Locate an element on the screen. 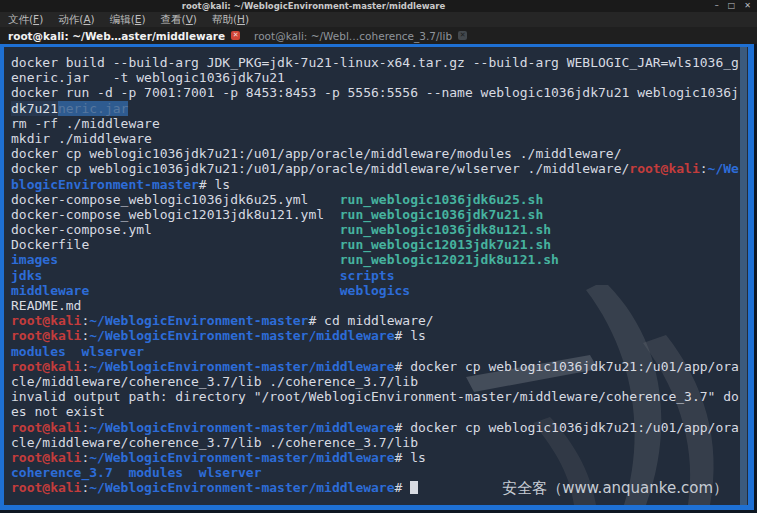  terminal-line: README.md is located at coordinates (380, 306).